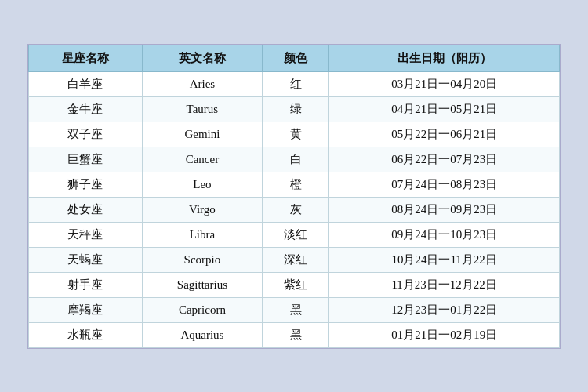  I want to click on cell-r0-c0: 白羊座, so click(86, 84).